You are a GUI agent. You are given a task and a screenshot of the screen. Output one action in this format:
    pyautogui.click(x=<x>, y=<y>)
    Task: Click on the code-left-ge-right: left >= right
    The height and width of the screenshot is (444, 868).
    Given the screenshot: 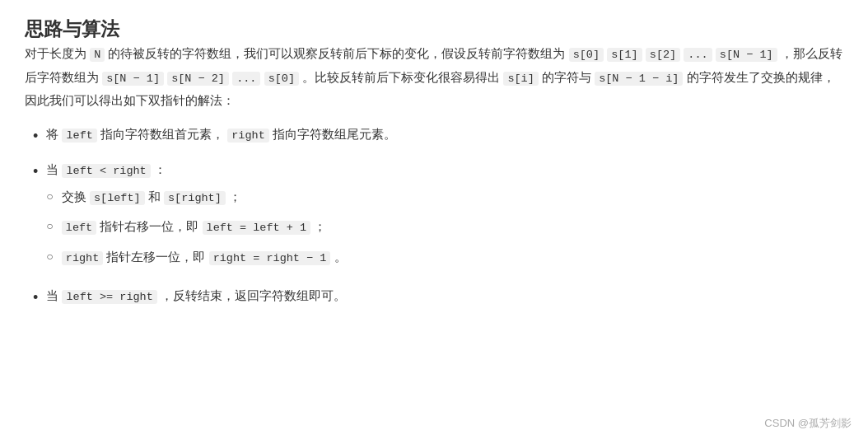 What is the action you would take?
    pyautogui.click(x=109, y=297)
    